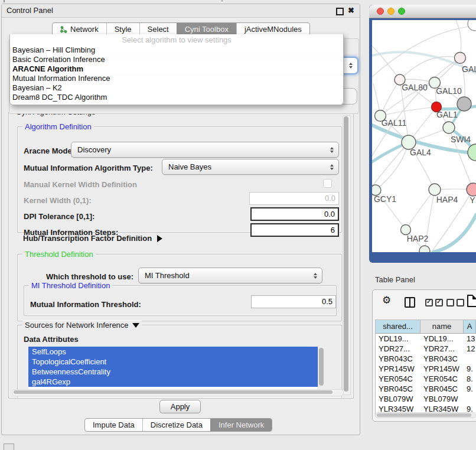 This screenshot has width=476, height=450. Describe the element at coordinates (113, 425) in the screenshot. I see `tab-impute-data: Impute Data` at that location.